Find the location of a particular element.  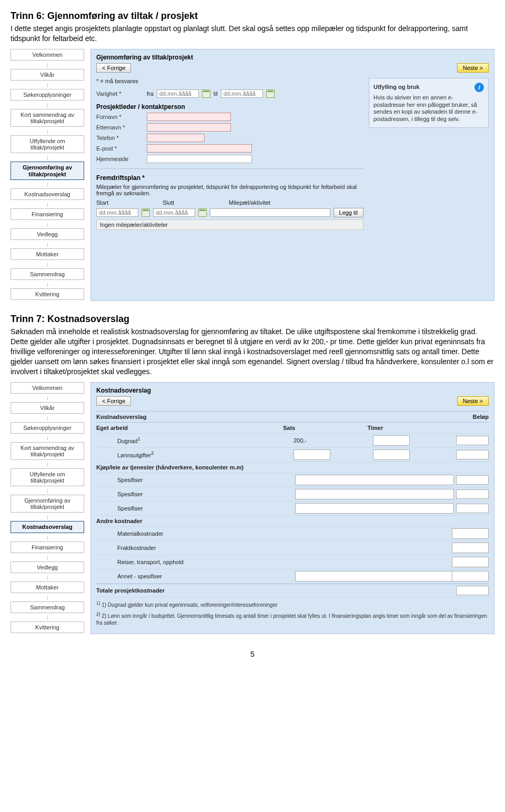

spesifiser-2-amount is located at coordinates (472, 494).